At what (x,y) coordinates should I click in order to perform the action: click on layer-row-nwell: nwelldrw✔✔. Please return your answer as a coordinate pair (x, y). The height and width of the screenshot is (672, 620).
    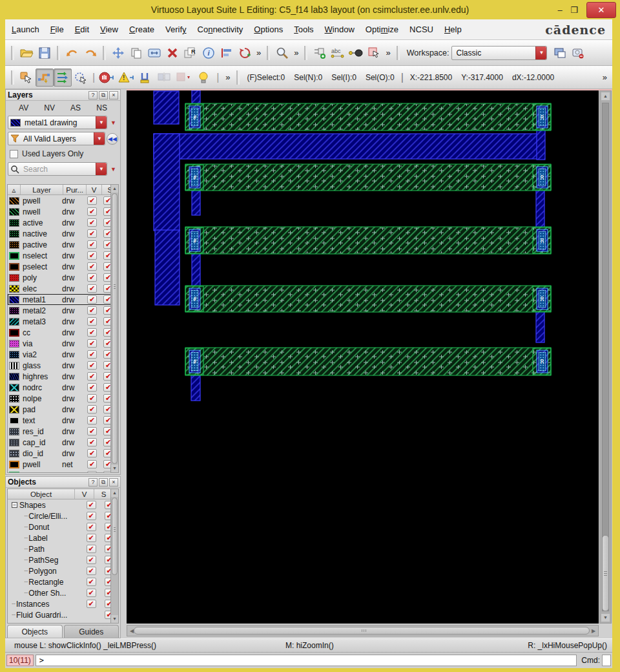
    Looking at the image, I should click on (63, 212).